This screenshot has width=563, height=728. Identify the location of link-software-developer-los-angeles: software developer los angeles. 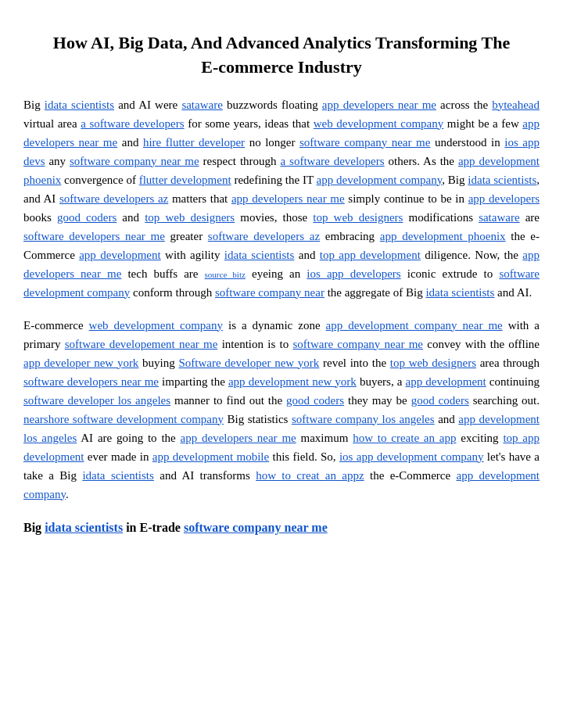
(97, 400).